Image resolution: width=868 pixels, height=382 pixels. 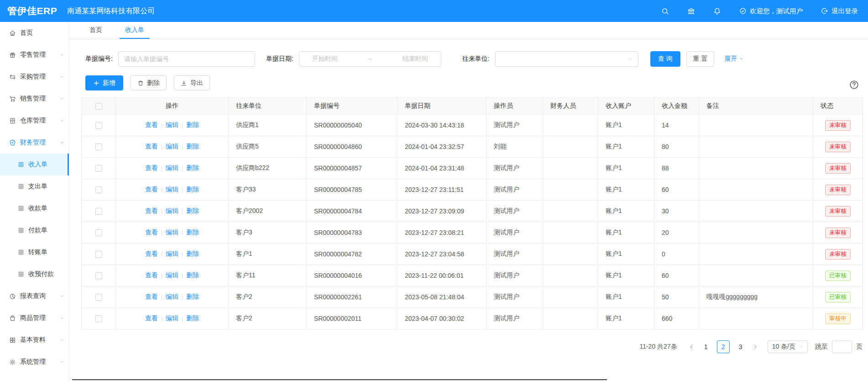 I want to click on sidebar-item-payment-bill: 付款单, so click(x=35, y=230).